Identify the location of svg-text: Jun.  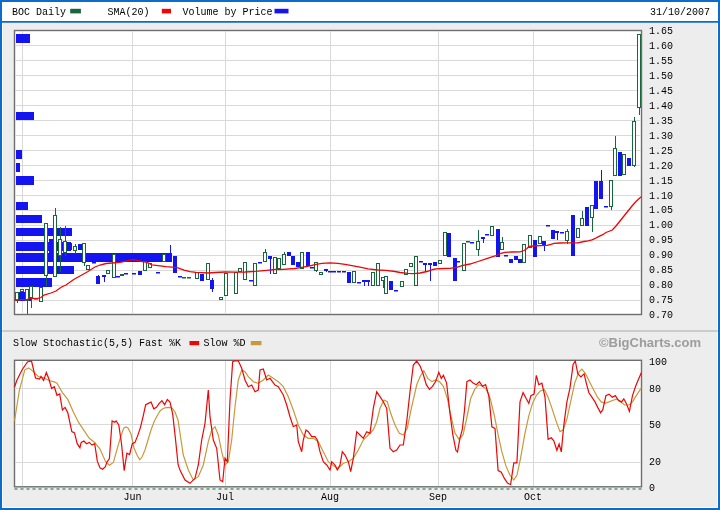
(132, 498).